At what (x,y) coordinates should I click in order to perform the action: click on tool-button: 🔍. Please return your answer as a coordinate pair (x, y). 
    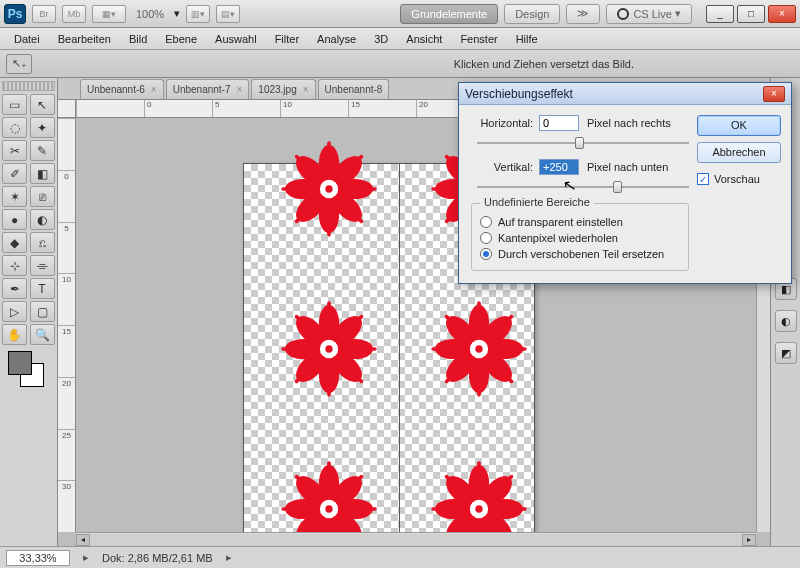
    Looking at the image, I should click on (42, 334).